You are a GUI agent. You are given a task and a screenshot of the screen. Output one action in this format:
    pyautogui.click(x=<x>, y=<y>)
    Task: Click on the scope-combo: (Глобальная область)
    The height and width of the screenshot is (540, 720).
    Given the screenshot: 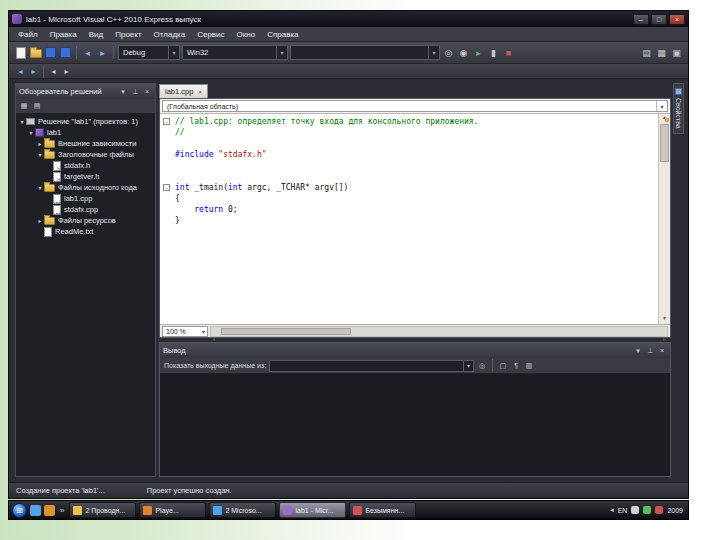 What is the action you would take?
    pyautogui.click(x=415, y=106)
    